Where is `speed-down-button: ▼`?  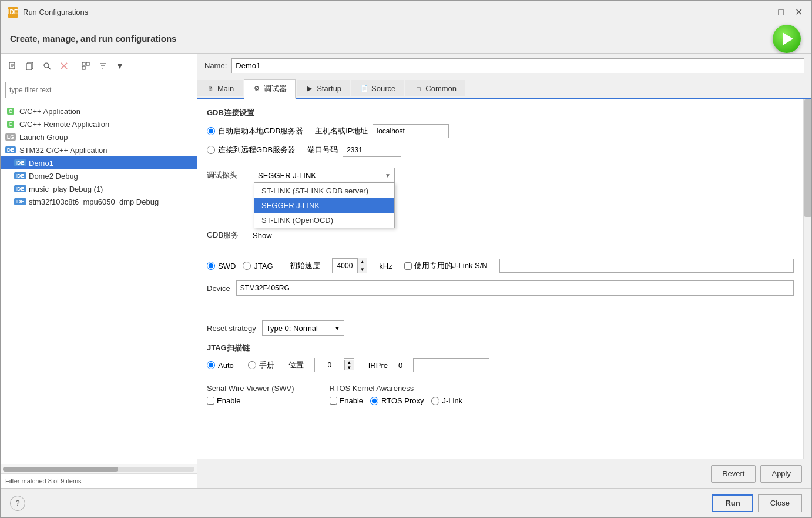
speed-down-button: ▼ is located at coordinates (362, 270).